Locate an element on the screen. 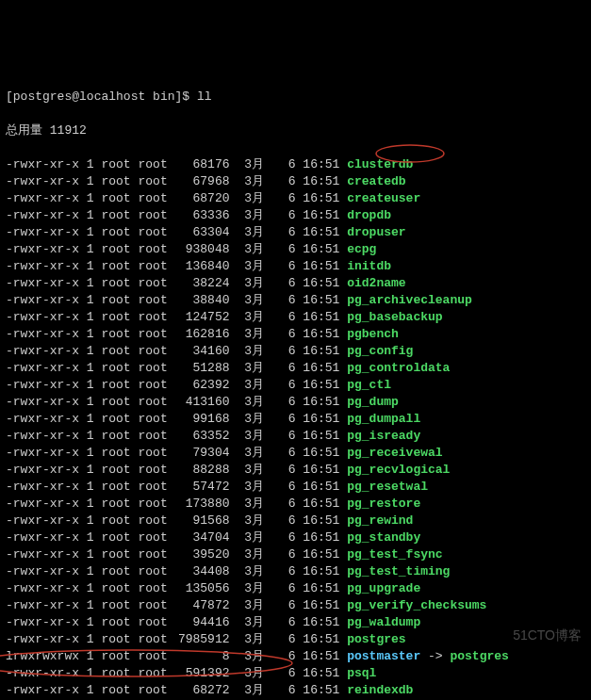 This screenshot has width=591, height=700. file-size: 162816 is located at coordinates (203, 334).